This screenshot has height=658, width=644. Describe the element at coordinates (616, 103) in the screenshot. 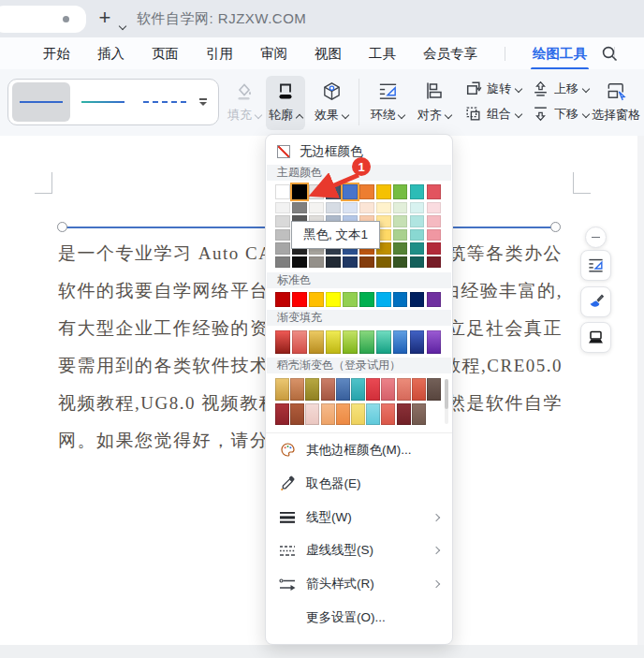

I see `selection-pane-button: 选择窗格` at that location.